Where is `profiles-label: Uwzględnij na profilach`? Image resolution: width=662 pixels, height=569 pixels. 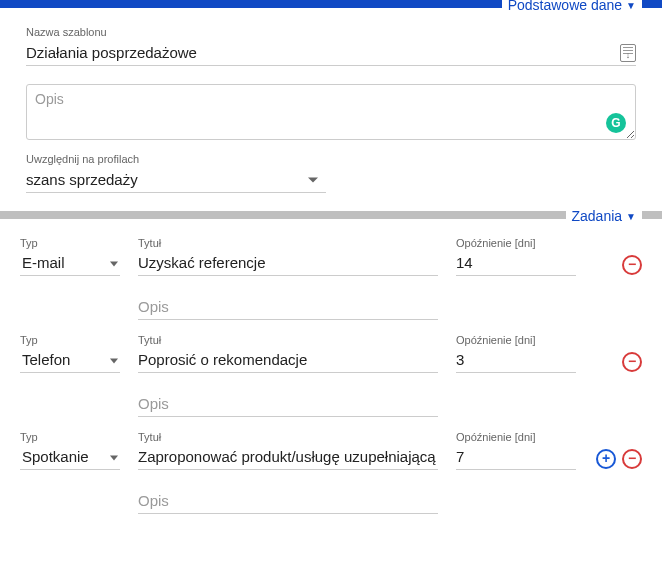
profiles-label: Uwzględnij na profilach is located at coordinates (331, 159).